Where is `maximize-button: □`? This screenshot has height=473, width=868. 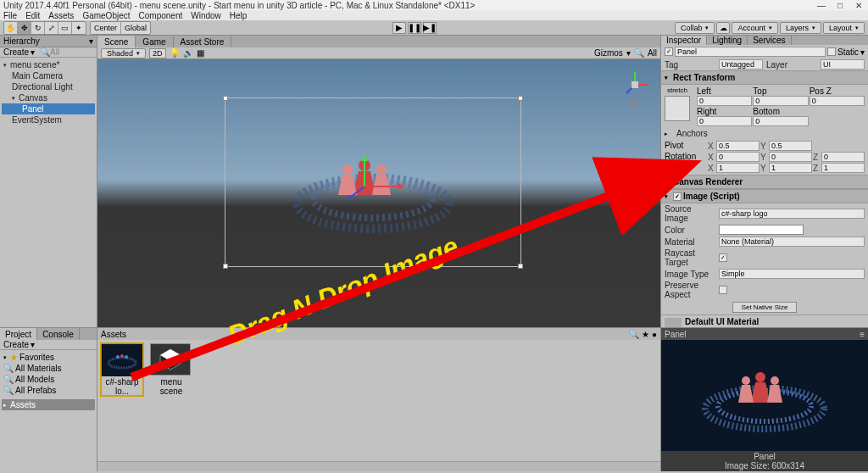 maximize-button: □ is located at coordinates (840, 5).